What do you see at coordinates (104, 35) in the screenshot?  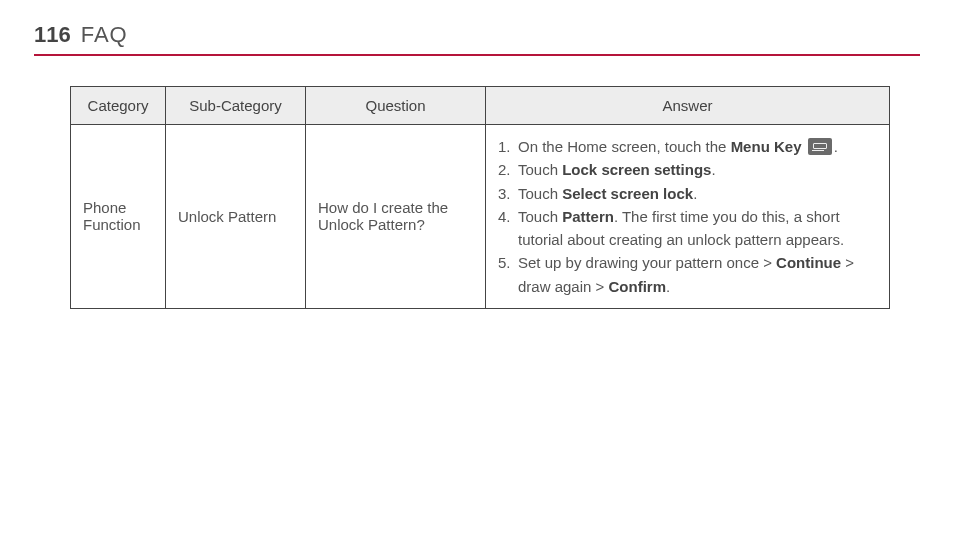 I see `page-title: FAQ` at bounding box center [104, 35].